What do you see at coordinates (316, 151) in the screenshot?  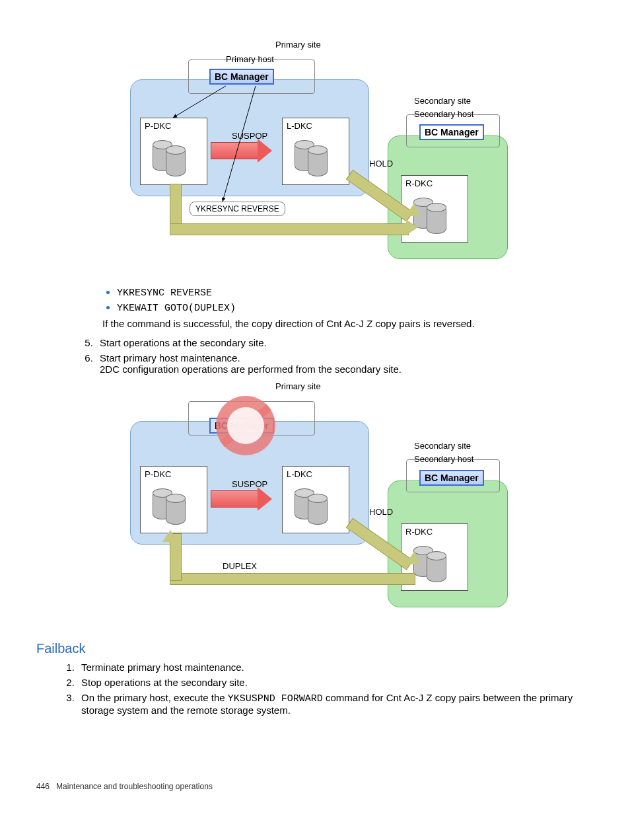 I see `l-dkc-box: L-DKC` at bounding box center [316, 151].